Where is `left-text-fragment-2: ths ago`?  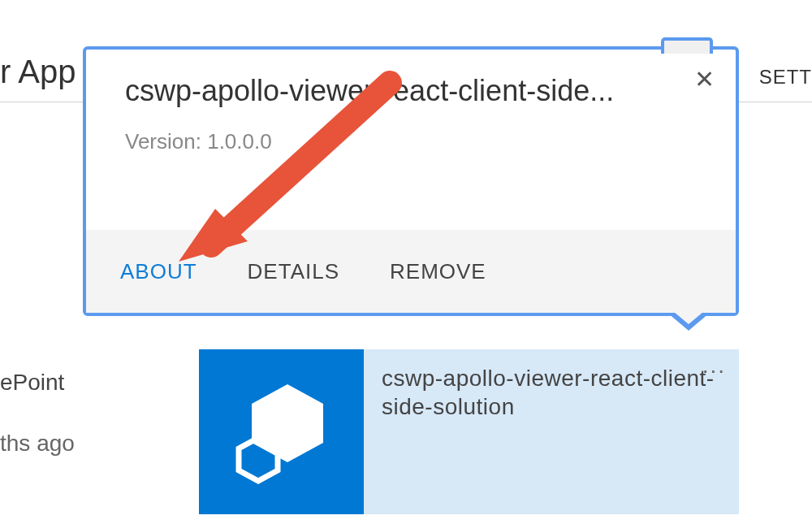
left-text-fragment-2: ths ago is located at coordinates (37, 444).